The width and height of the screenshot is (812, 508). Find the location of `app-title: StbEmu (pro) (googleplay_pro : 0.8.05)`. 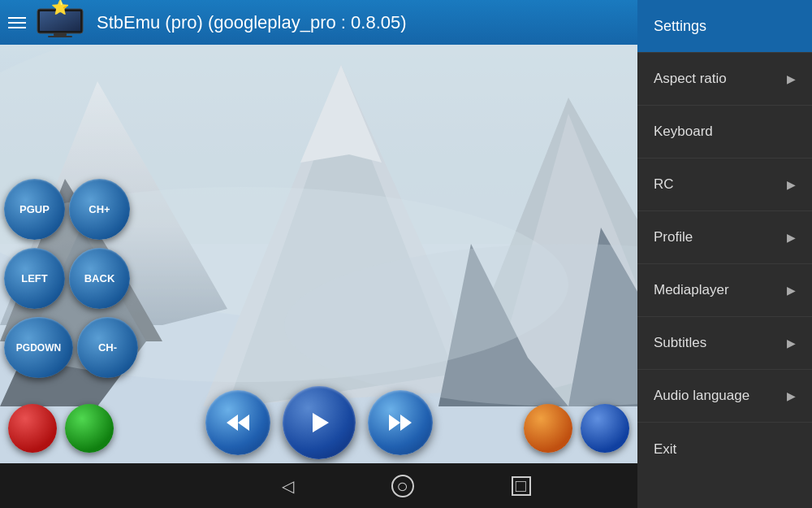

app-title: StbEmu (pro) (googleplay_pro : 0.8.05) is located at coordinates (252, 23).